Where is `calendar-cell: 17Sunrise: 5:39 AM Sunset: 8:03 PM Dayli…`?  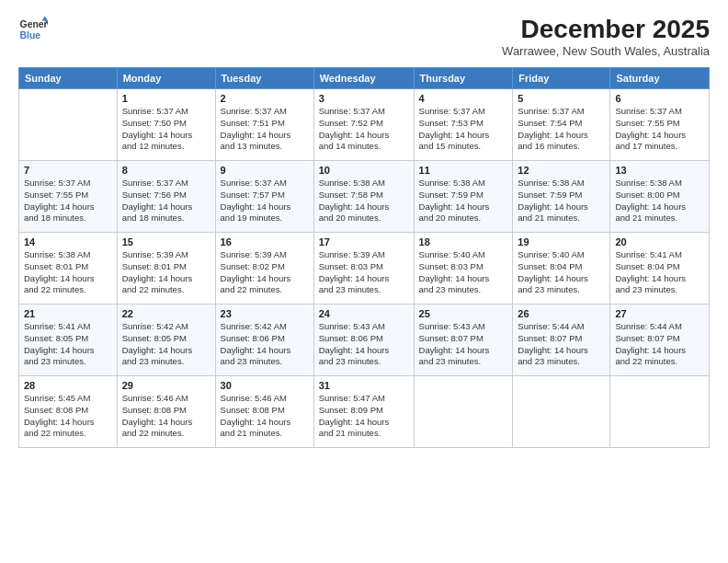
calendar-cell: 17Sunrise: 5:39 AM Sunset: 8:03 PM Dayli… is located at coordinates (364, 269).